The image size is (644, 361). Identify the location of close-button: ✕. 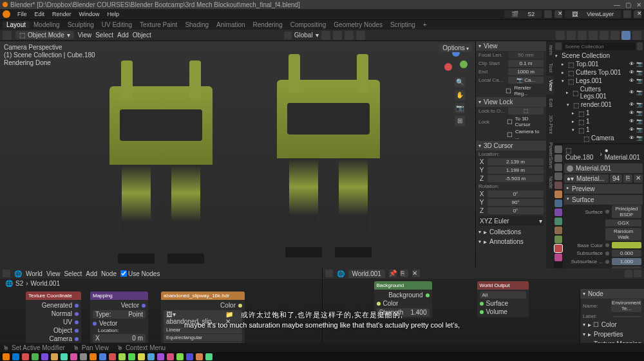
(639, 5).